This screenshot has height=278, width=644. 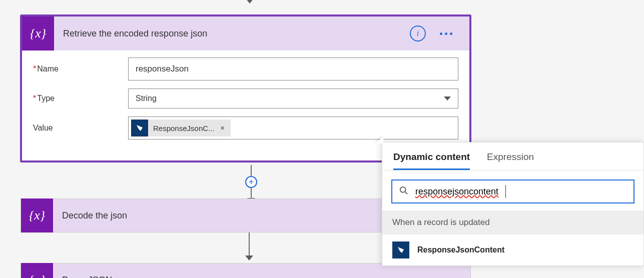 What do you see at coordinates (293, 128) in the screenshot?
I see `value-input: ResponseJsonC... ×` at bounding box center [293, 128].